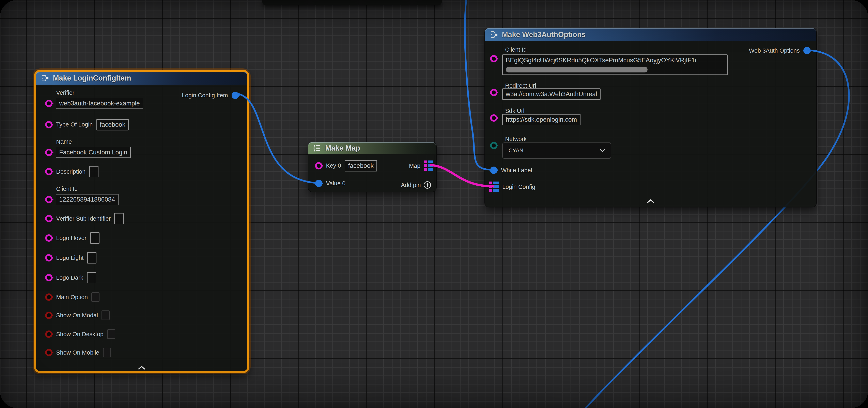 Image resolution: width=868 pixels, height=408 pixels. I want to click on wire-loginconfigitem-to-value0, so click(276, 138).